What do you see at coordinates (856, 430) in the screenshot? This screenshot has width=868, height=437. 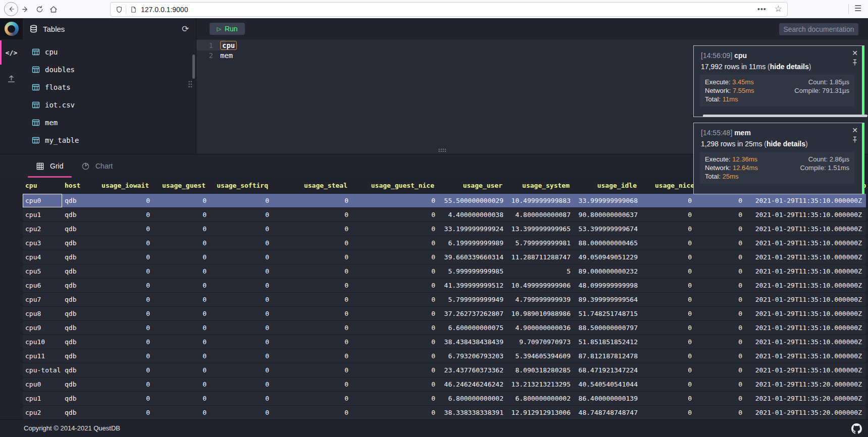 I see `github-icon` at bounding box center [856, 430].